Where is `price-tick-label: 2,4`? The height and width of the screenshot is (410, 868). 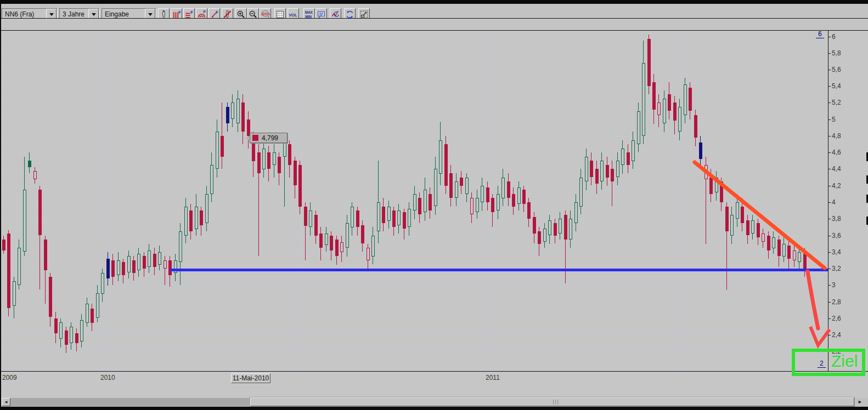 price-tick-label: 2,4 is located at coordinates (836, 335).